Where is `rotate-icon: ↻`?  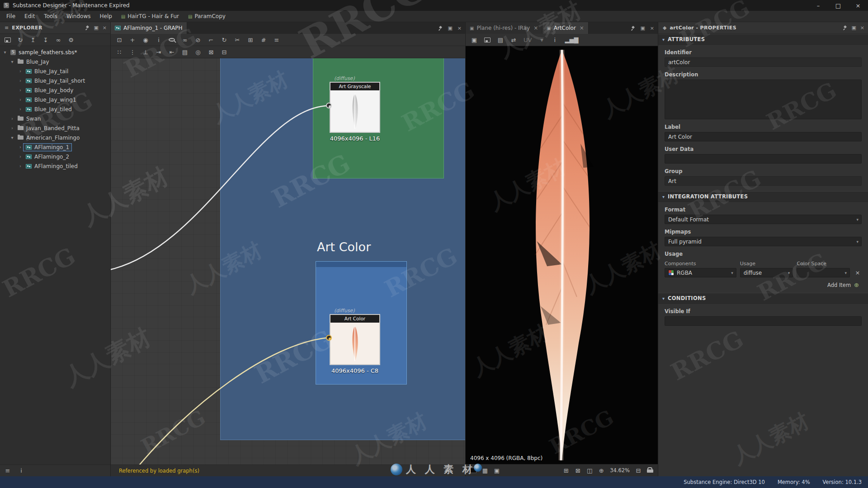
rotate-icon: ↻ is located at coordinates (224, 40).